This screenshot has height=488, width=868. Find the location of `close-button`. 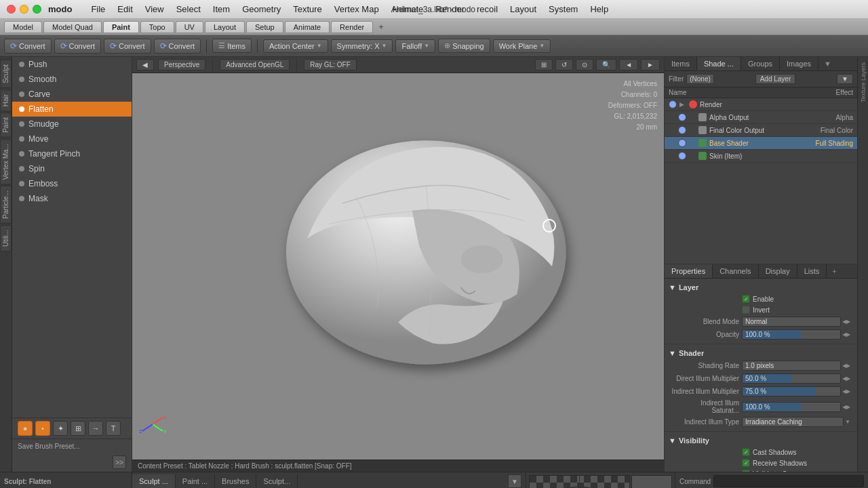

close-button is located at coordinates (11, 9).